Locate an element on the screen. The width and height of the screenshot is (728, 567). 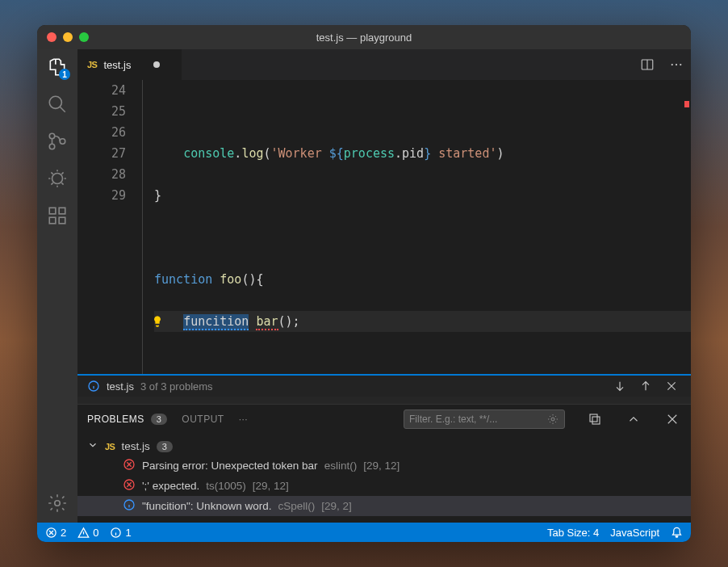
peek-next-icon is located at coordinates (620, 386).